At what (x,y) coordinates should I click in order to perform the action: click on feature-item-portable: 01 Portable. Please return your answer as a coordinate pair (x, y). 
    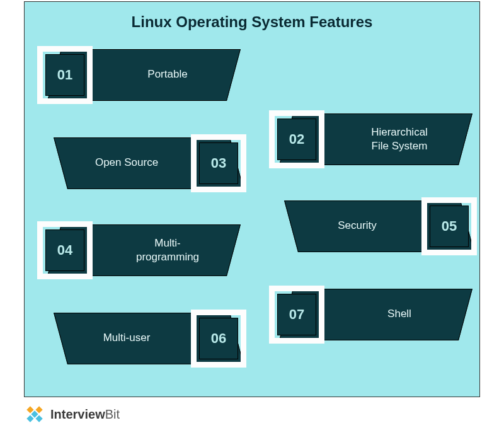
    Looking at the image, I should click on (139, 75).